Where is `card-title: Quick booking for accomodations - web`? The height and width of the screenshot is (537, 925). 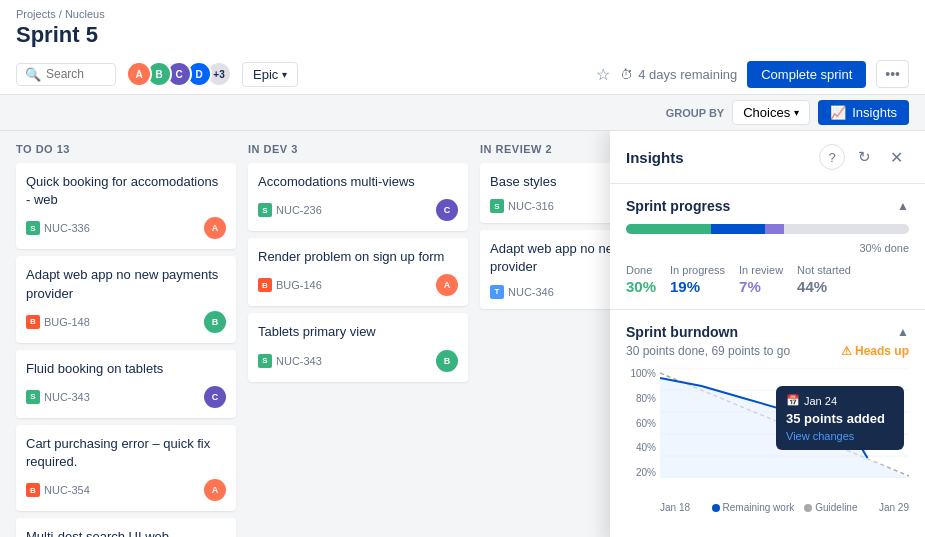 card-title: Quick booking for accomodations - web is located at coordinates (126, 191).